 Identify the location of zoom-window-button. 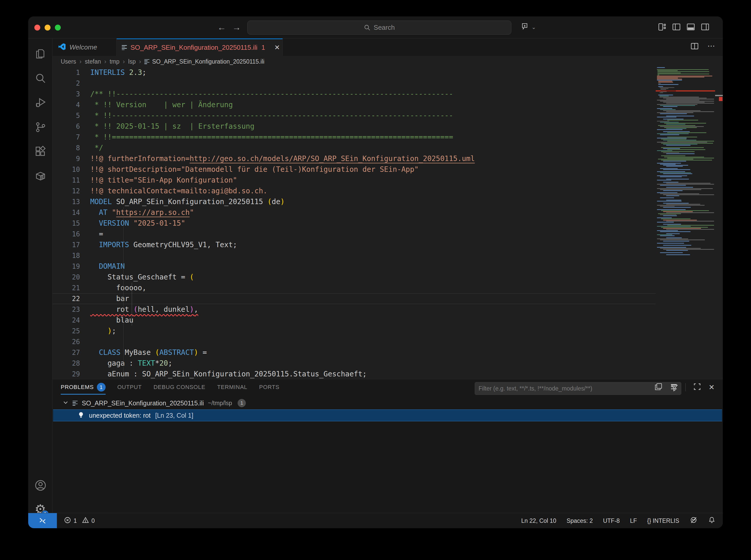
(58, 28).